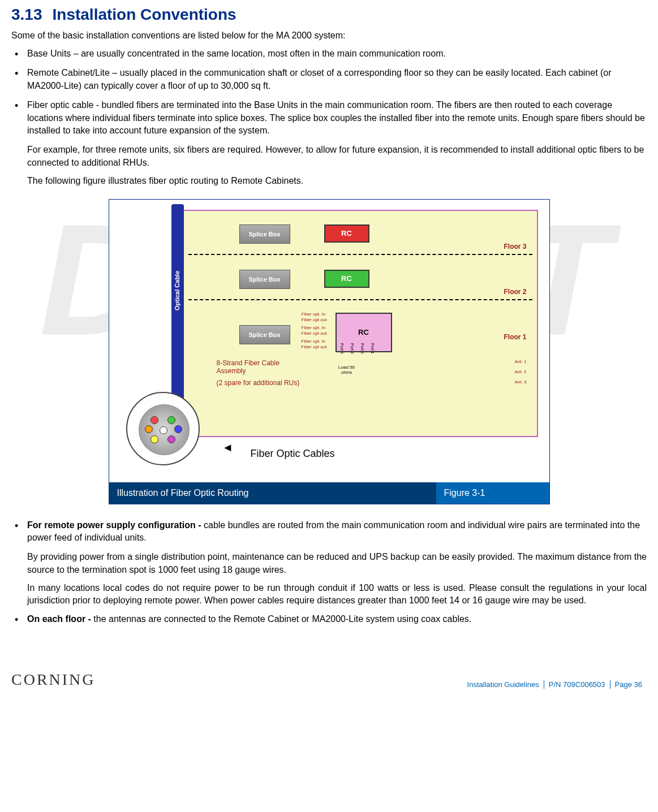 This screenshot has height=812, width=658. Describe the element at coordinates (329, 156) in the screenshot. I see `sub-paragraph: For example, for three remote units, six…` at that location.